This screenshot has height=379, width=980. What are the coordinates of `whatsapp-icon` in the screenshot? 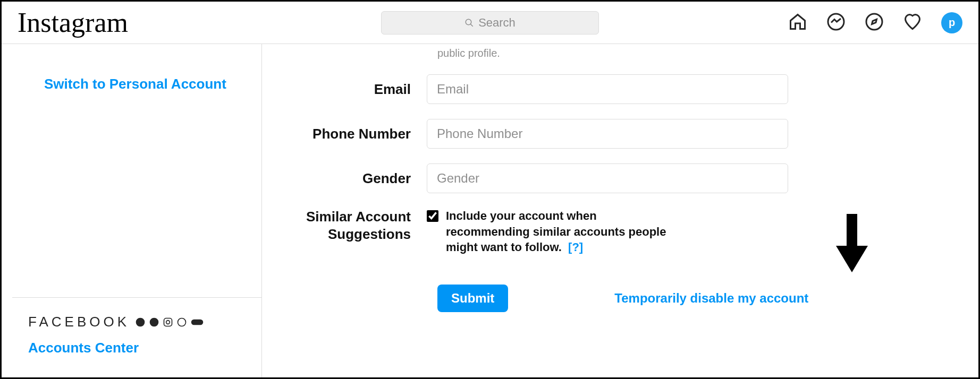 It's located at (182, 322).